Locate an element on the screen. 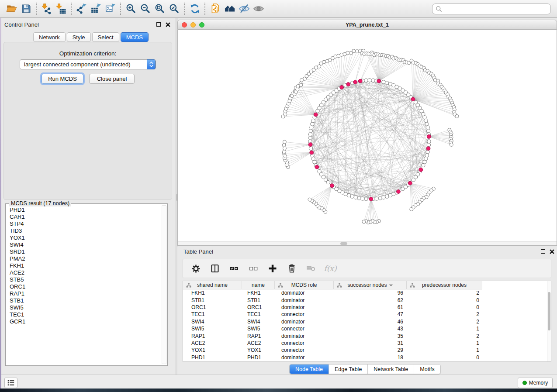 The width and height of the screenshot is (557, 392). search-input is located at coordinates (491, 9).